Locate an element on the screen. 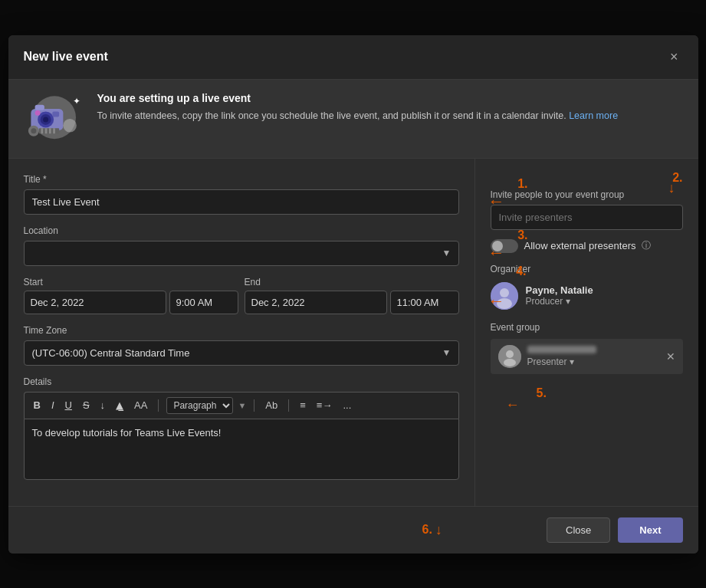 This screenshot has width=706, height=588. end-date-group: End ← 4. is located at coordinates (352, 296).